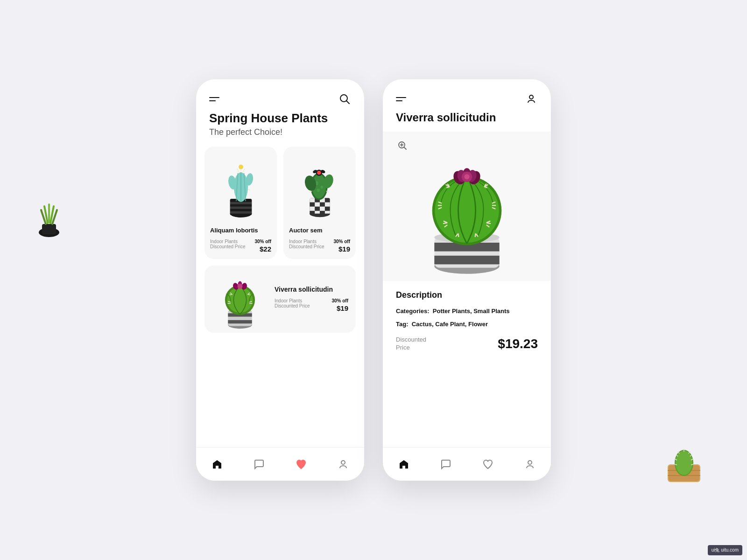 This screenshot has width=747, height=560. What do you see at coordinates (241, 231) in the screenshot?
I see `card-1-name: Aliquam lobortis` at bounding box center [241, 231].